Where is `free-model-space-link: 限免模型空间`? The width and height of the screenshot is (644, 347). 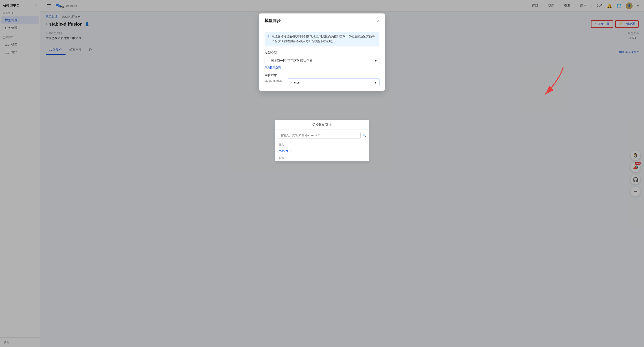 free-model-space-link: 限免模型空间 is located at coordinates (322, 68).